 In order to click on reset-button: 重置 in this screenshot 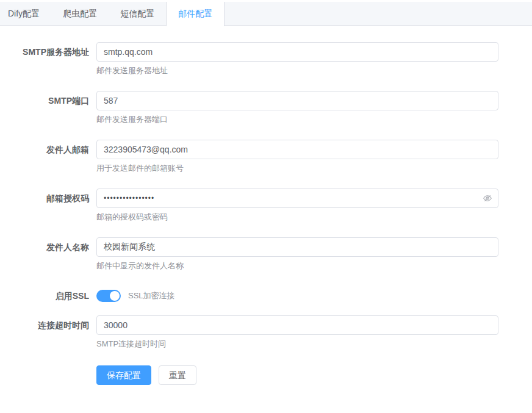, I will do `click(178, 375)`.